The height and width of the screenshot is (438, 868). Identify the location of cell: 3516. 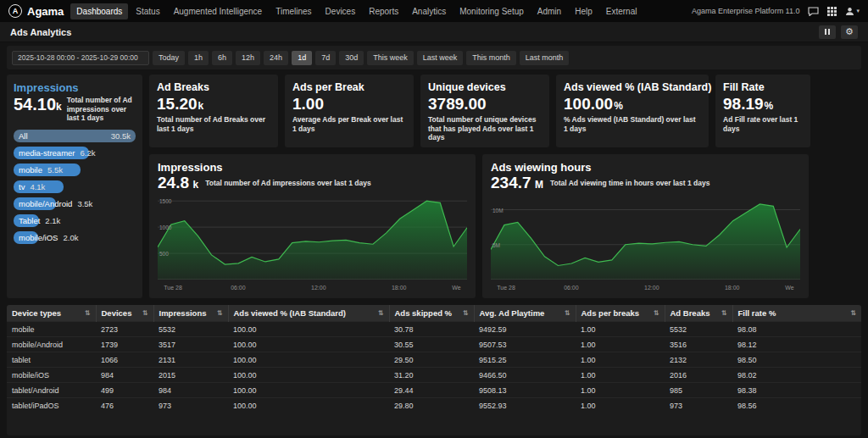
(698, 345).